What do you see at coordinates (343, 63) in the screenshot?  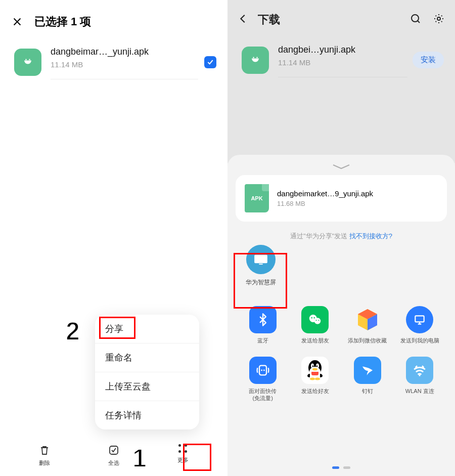 I see `download-file-size: 11.14 MB` at bounding box center [343, 63].